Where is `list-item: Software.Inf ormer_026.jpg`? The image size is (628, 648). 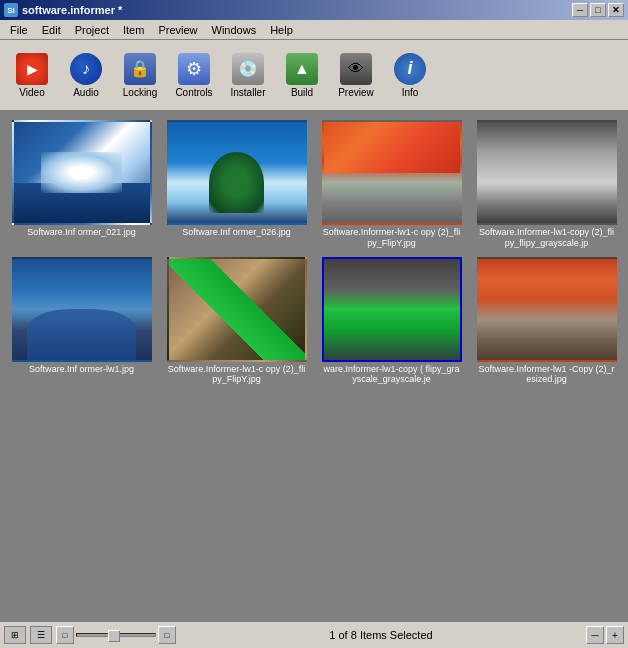
list-item: Software.Inf ormer_026.jpg is located at coordinates (236, 184).